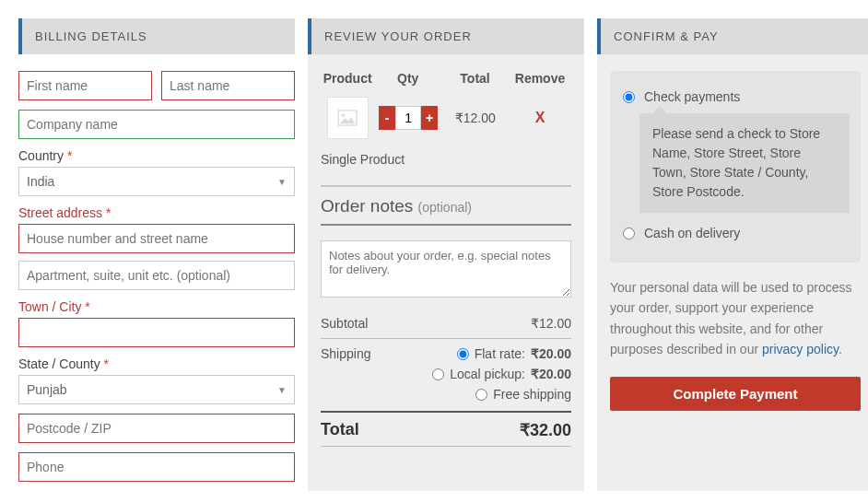  Describe the element at coordinates (446, 323) in the screenshot. I see `subtotal-row: Subtotal ₹12.00` at that location.